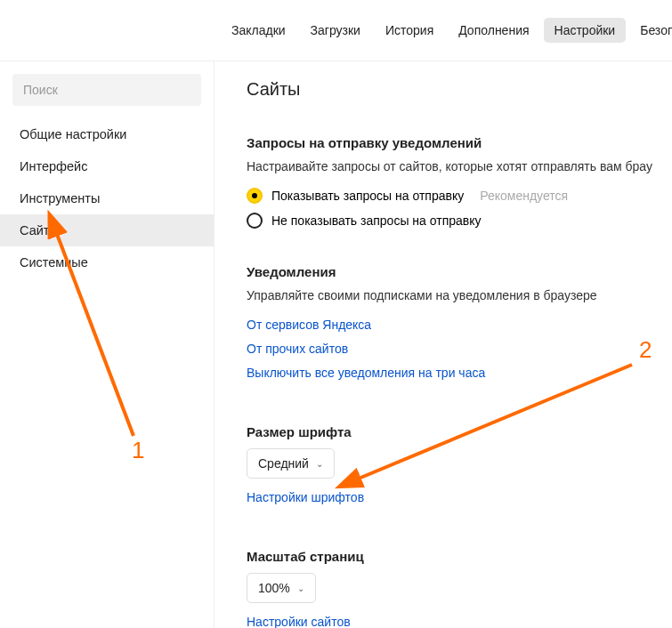 The image size is (672, 628). I want to click on section-notification-requests: Запросы на отправку уведомлений Настраив…, so click(459, 181).